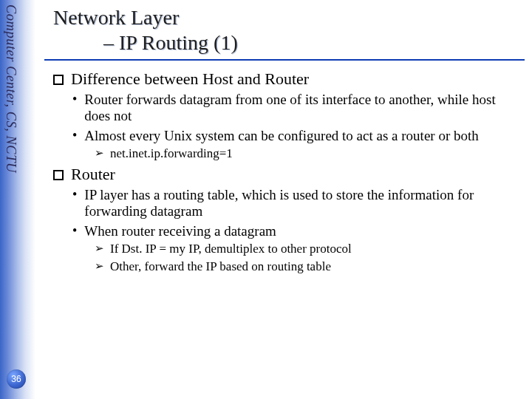 This screenshot has width=532, height=399. Describe the element at coordinates (293, 204) in the screenshot. I see `bullet-text: IP layer has a routing table, which is u…` at that location.